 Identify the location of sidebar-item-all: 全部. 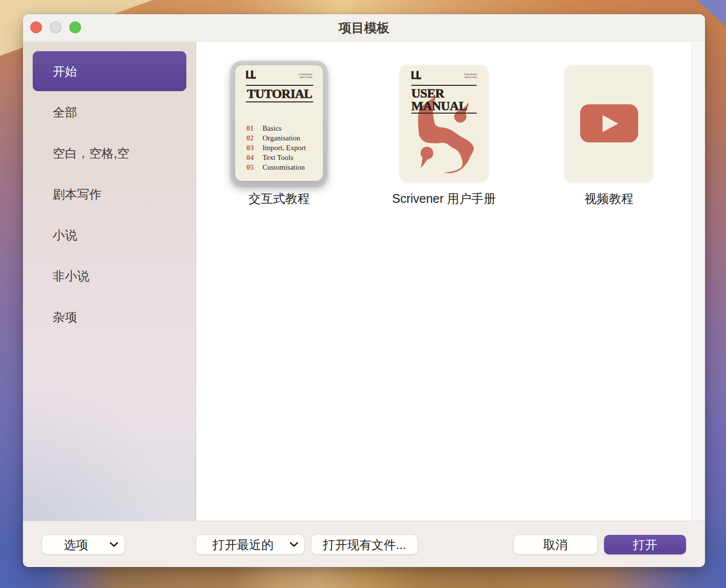
(109, 112).